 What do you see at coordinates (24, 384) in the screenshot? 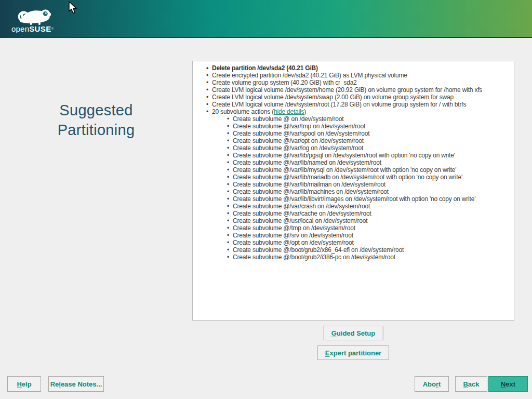
I see `help-button: Help` at bounding box center [24, 384].